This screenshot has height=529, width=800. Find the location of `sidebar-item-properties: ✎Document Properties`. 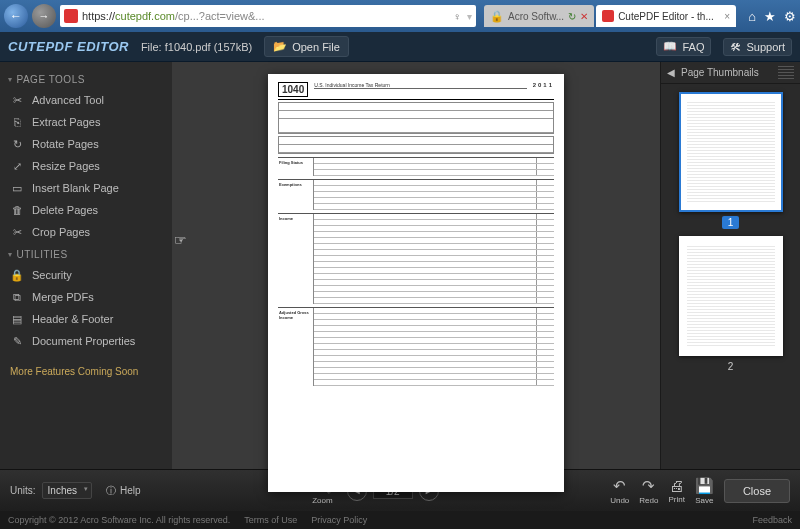

sidebar-item-properties: ✎Document Properties is located at coordinates (86, 341).